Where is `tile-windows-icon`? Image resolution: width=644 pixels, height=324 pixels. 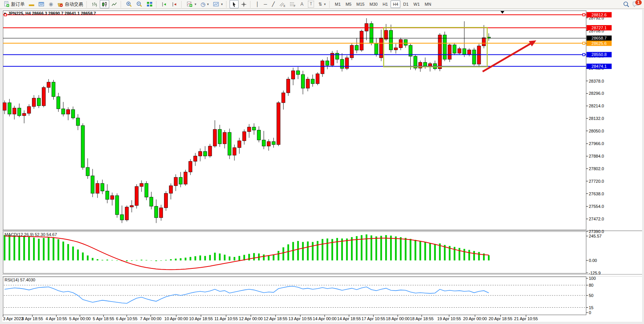
tile-windows-icon is located at coordinates (150, 4).